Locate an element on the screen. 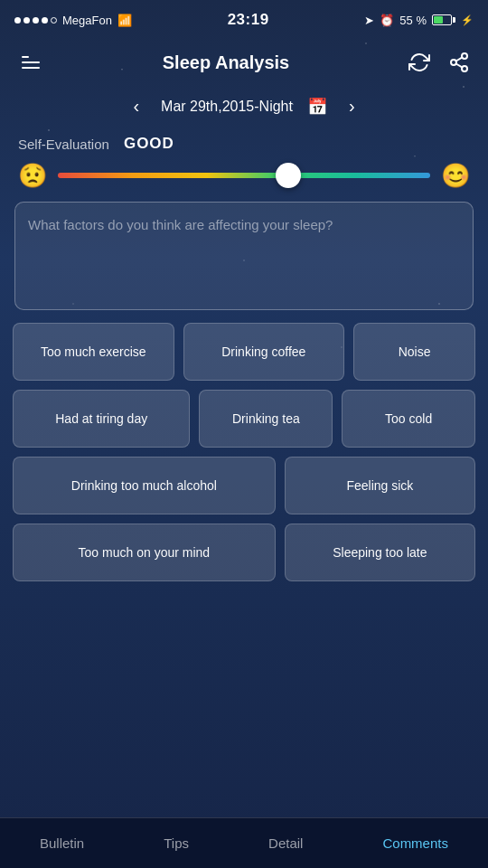 The height and width of the screenshot is (868, 488). tag-sleeping-late: Sleeping too late is located at coordinates (380, 552).